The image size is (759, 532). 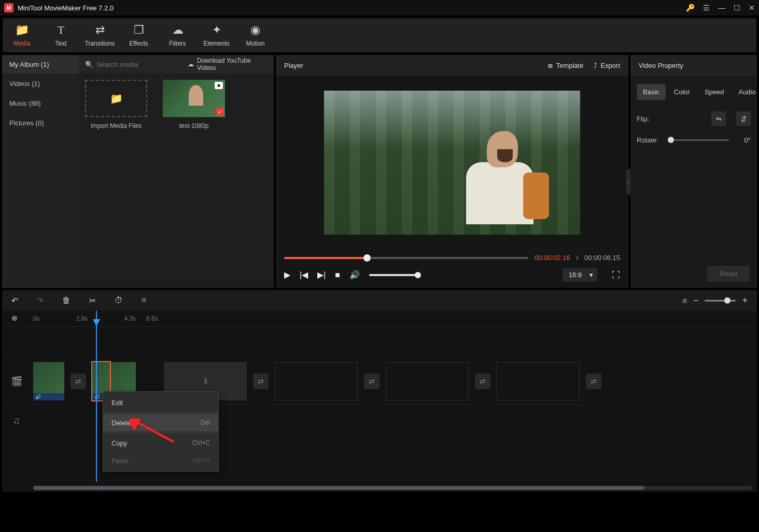 I want to click on fullscreen-button: ⛶, so click(x=616, y=275).